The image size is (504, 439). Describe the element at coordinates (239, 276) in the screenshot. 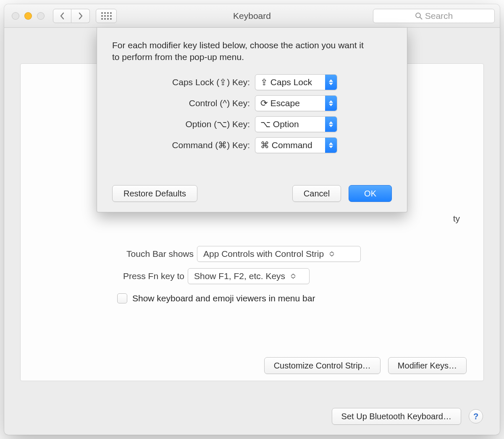

I see `fn-value: Show F1, F2, etc. Keys` at that location.